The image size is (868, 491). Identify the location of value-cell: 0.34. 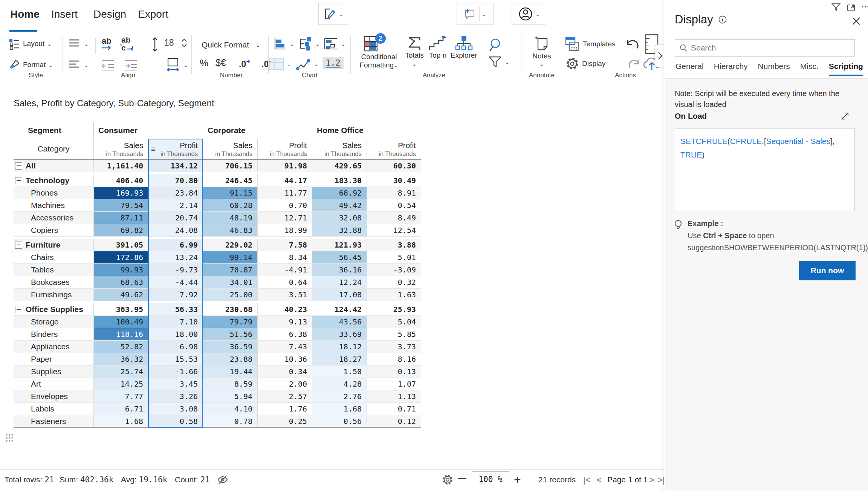
(285, 372).